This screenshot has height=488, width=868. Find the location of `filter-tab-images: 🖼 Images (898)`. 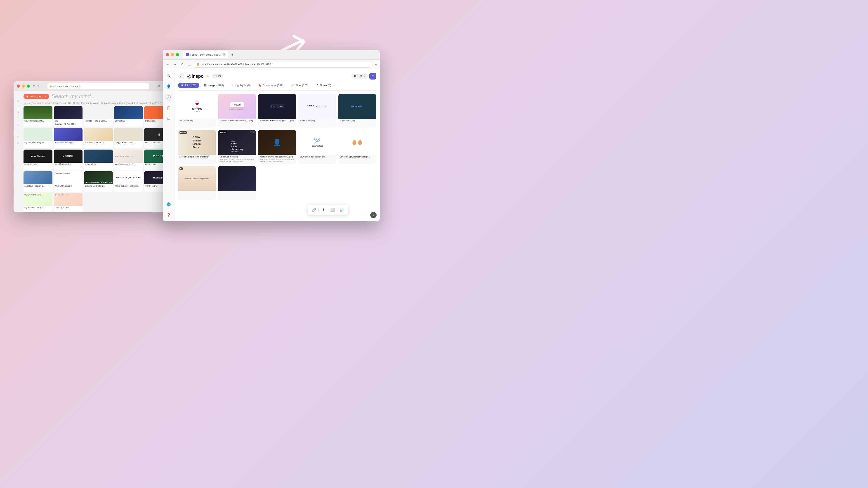

filter-tab-images: 🖼 Images (898) is located at coordinates (214, 86).